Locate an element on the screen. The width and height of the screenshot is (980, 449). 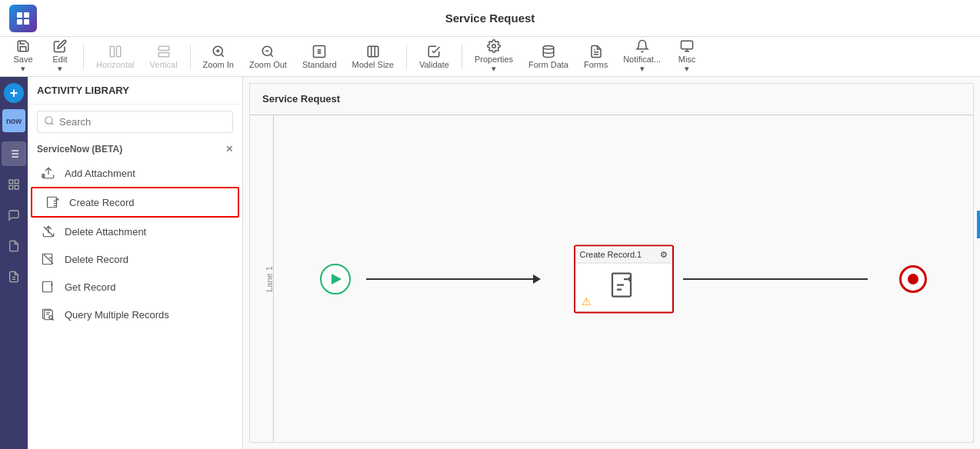
app-logo is located at coordinates (23, 18).